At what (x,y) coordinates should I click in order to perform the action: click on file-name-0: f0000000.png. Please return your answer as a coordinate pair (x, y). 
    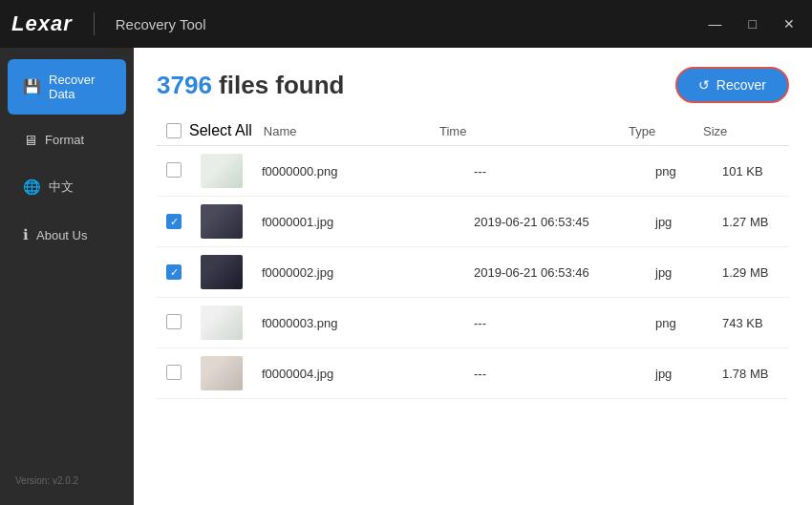
    Looking at the image, I should click on (358, 172).